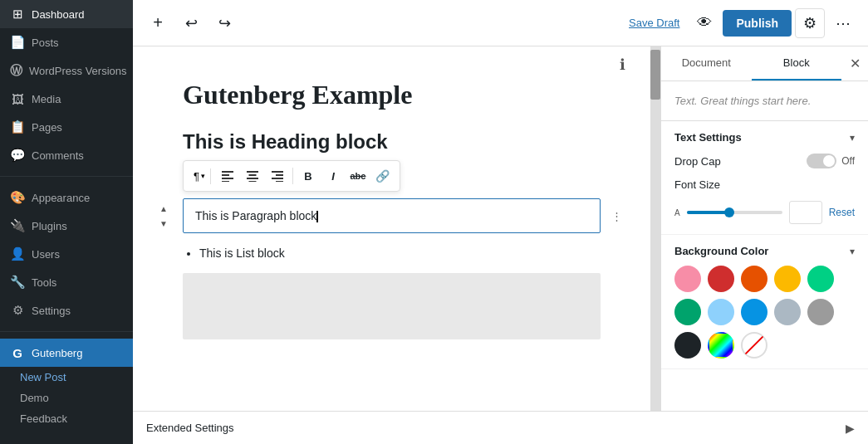 This screenshot has width=868, height=444. What do you see at coordinates (729, 212) in the screenshot?
I see `font-size-slider-thumb` at bounding box center [729, 212].